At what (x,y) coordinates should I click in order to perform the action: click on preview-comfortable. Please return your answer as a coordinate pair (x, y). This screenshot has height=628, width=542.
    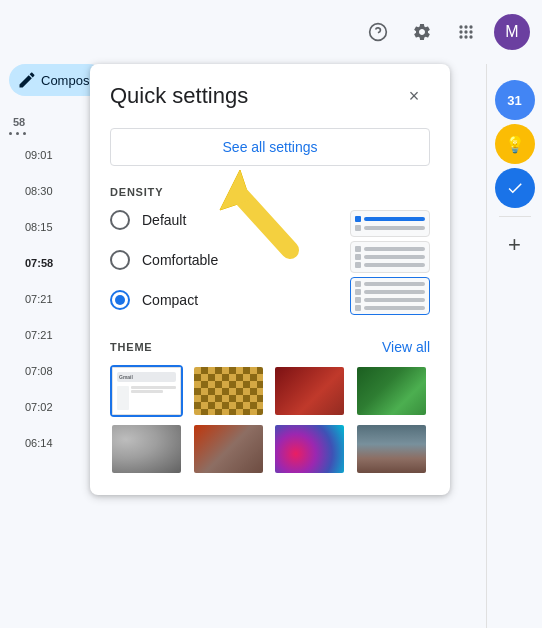
    Looking at the image, I should click on (390, 257).